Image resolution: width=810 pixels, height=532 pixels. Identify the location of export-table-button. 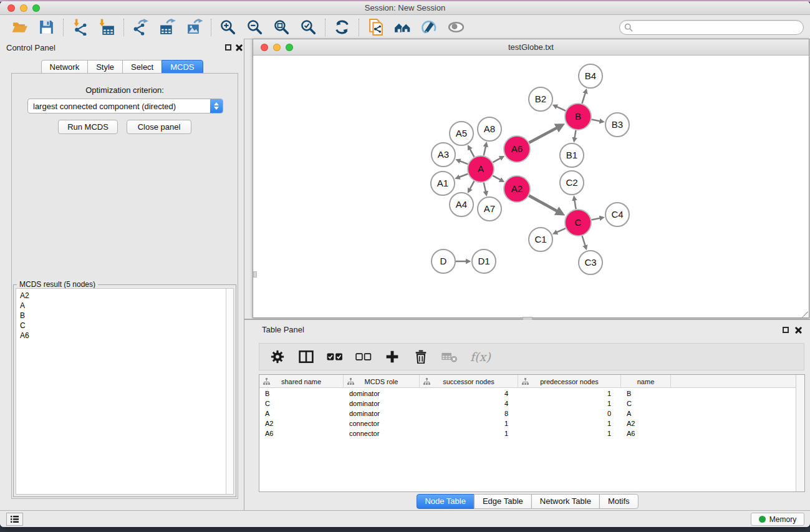
(167, 27).